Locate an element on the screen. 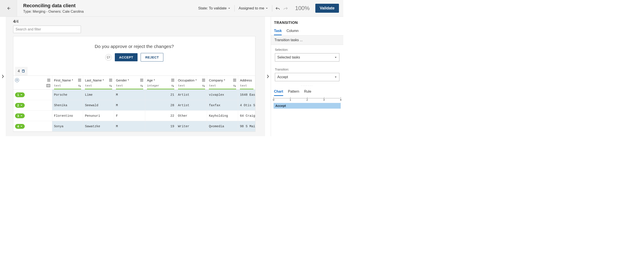 Image resolution: width=644 pixels, height=270 pixels. transition-subtitle: Transition tasks ... is located at coordinates (307, 40).